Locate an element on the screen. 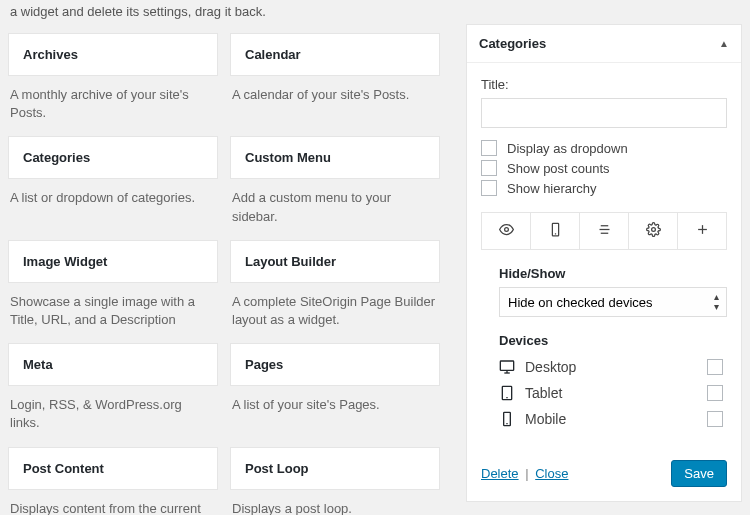 The width and height of the screenshot is (750, 515). widget-layout-builder: Layout Builder A complete SiteOrigin Pag… is located at coordinates (341, 284).